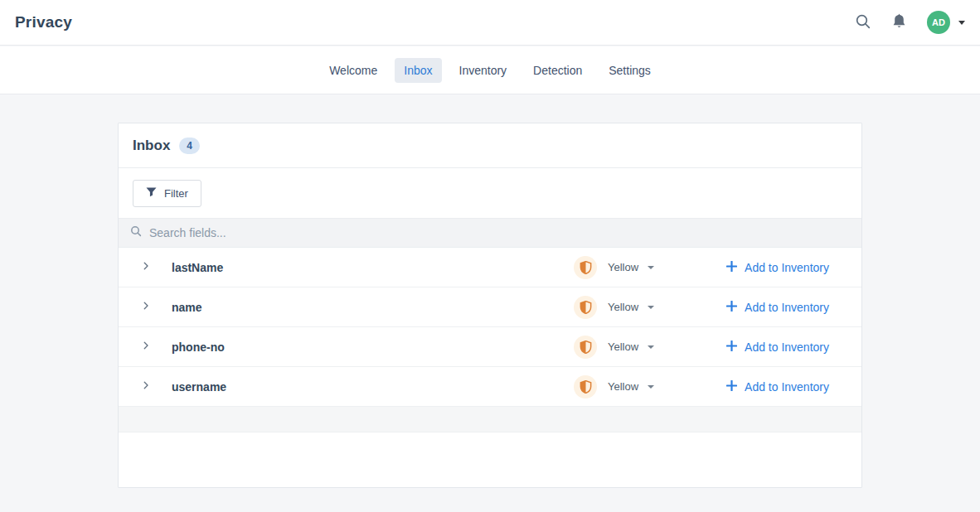  I want to click on field-name: name, so click(187, 307).